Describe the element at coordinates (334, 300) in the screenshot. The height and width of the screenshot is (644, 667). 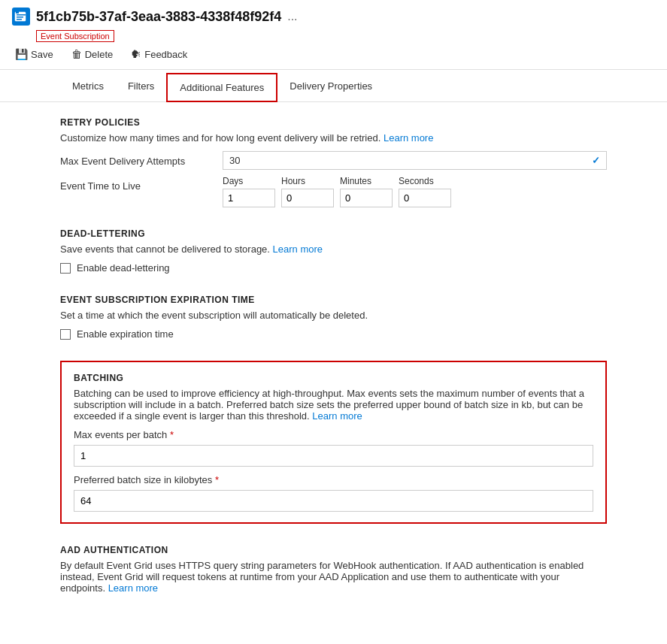
I see `event-expiration-title: EVENT SUBSCRIPTION EXPIRATION TIME` at that location.